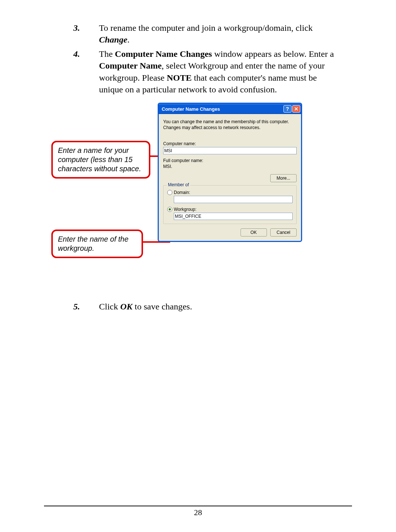 This screenshot has width=396, height=532. I want to click on computer-name-input, so click(230, 151).